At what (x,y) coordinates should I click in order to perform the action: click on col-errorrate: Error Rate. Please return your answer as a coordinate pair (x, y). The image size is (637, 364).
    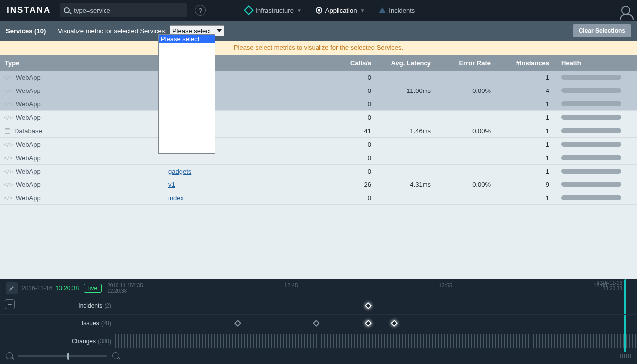
    Looking at the image, I should click on (466, 63).